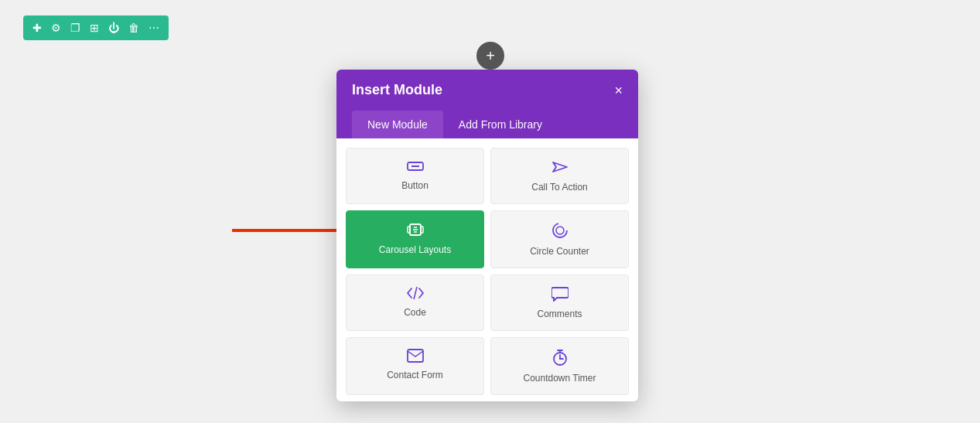  What do you see at coordinates (415, 186) in the screenshot?
I see `button-label: Button` at bounding box center [415, 186].